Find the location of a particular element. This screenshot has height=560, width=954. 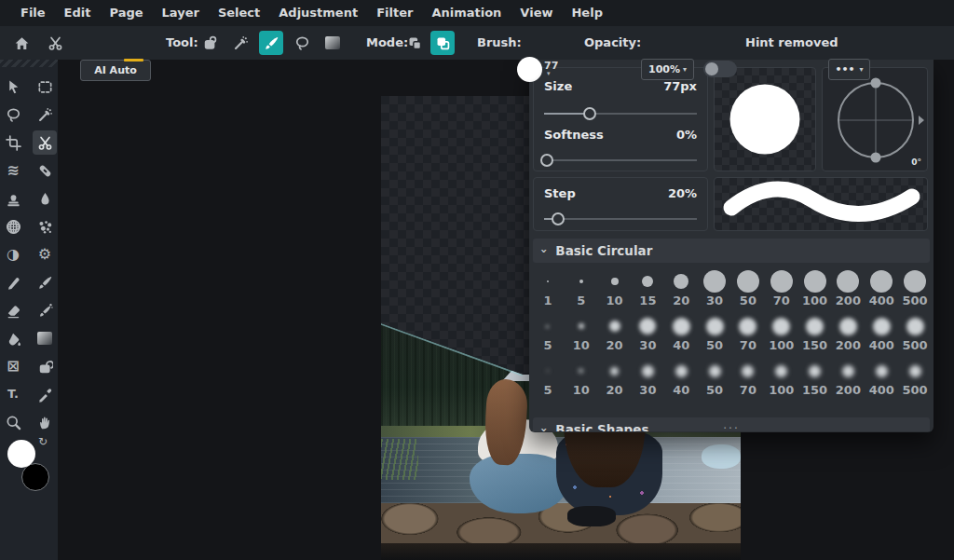

brush-soft-30: 30 is located at coordinates (647, 335).